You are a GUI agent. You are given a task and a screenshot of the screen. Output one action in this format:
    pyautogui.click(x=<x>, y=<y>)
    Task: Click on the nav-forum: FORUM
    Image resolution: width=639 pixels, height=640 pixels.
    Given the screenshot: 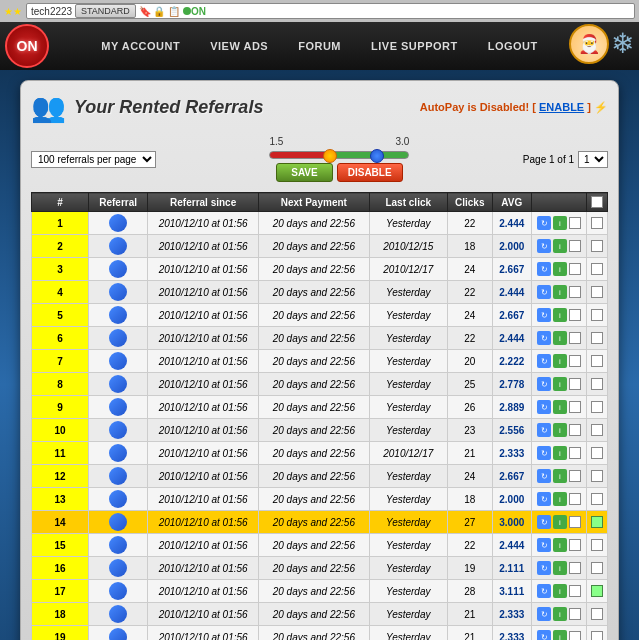 What is the action you would take?
    pyautogui.click(x=320, y=46)
    